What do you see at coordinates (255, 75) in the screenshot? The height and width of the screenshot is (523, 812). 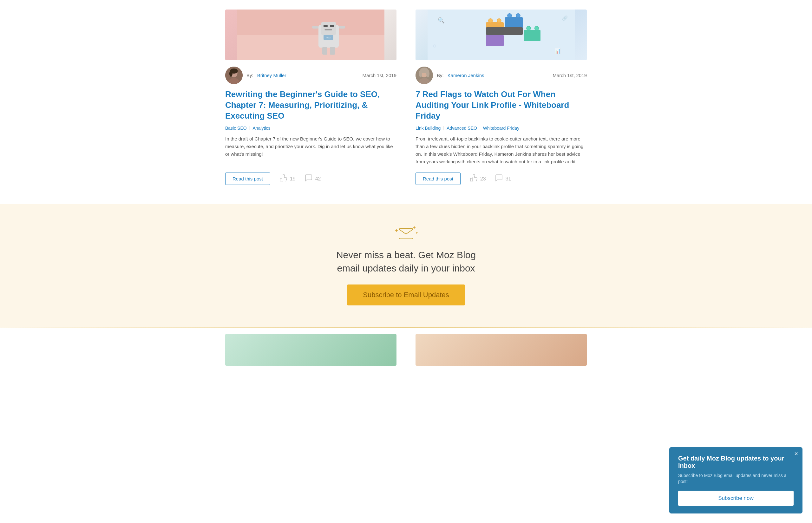 I see `post-1-author-info: By: Britney Muller` at bounding box center [255, 75].